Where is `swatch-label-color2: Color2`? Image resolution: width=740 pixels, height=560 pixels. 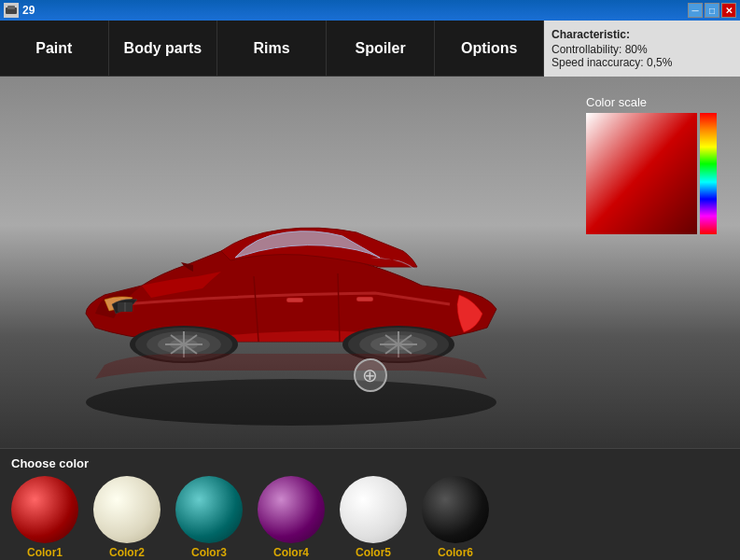 swatch-label-color2: Color2 is located at coordinates (127, 553).